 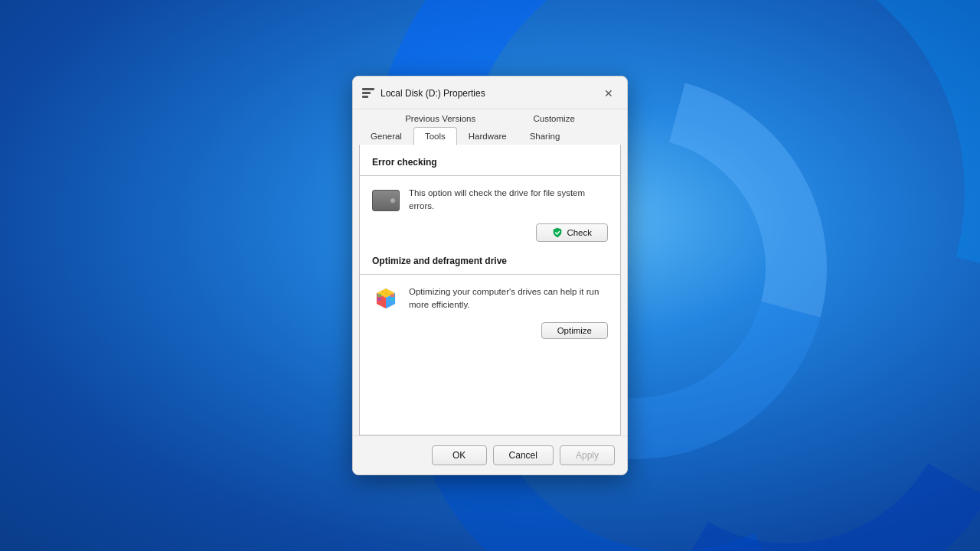 What do you see at coordinates (524, 455) in the screenshot?
I see `cancel-button: Cancel` at bounding box center [524, 455].